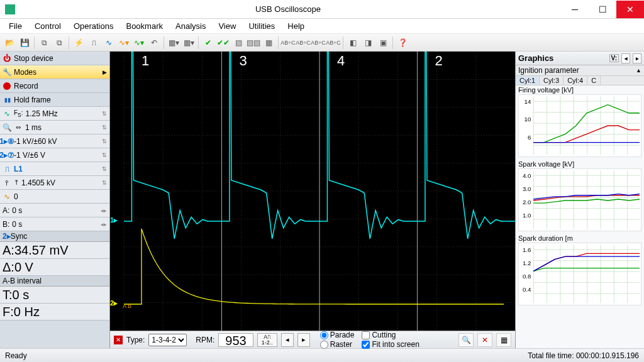 The image size is (644, 362). I want to click on close-scope-icon: ✕, so click(118, 340).